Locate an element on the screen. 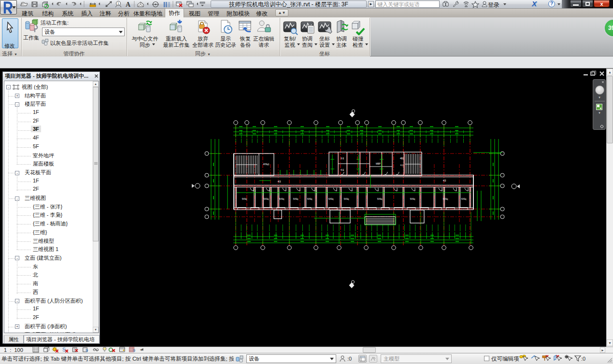 The width and height of the screenshot is (613, 364). svg-text: A is located at coordinates (128, 5).